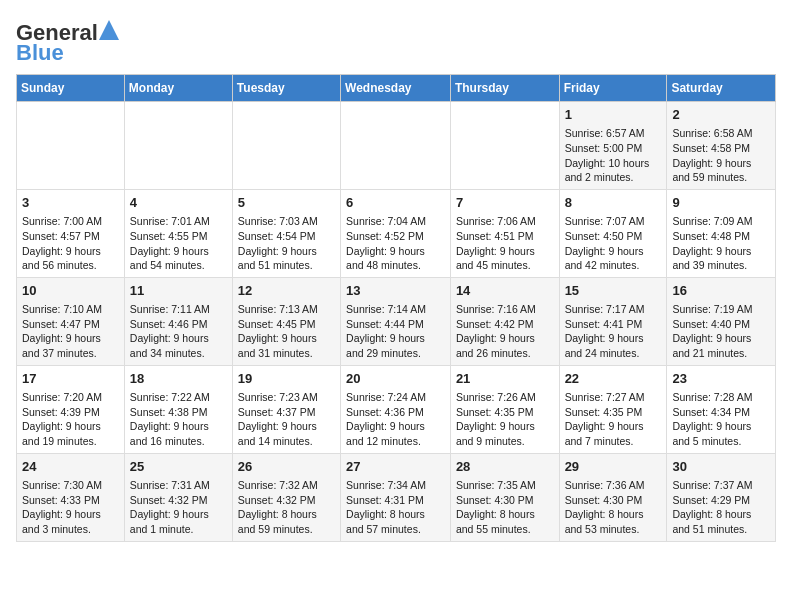 Image resolution: width=792 pixels, height=612 pixels. What do you see at coordinates (178, 379) in the screenshot?
I see `day-number: 18` at bounding box center [178, 379].